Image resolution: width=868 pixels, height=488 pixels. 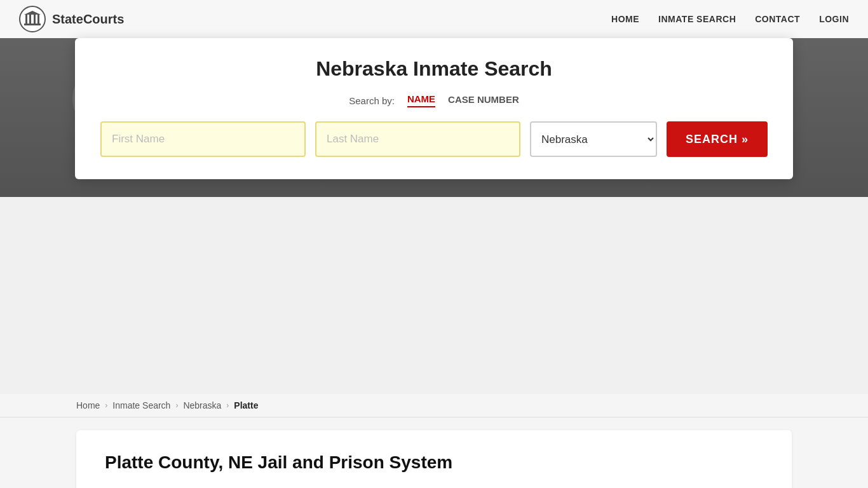 What do you see at coordinates (418, 139) in the screenshot?
I see `last-name-input` at bounding box center [418, 139].